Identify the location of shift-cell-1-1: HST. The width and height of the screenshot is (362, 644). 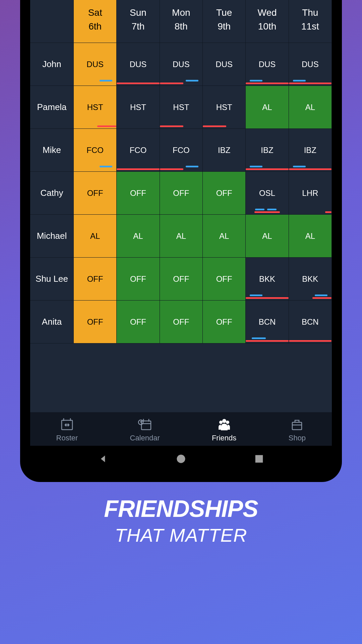
(138, 107).